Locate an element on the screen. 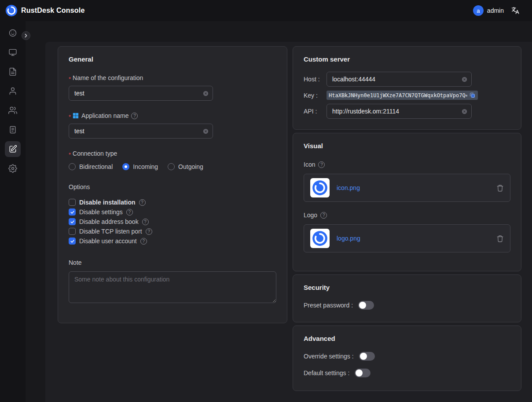 The width and height of the screenshot is (532, 402). translate-icon is located at coordinates (515, 11).